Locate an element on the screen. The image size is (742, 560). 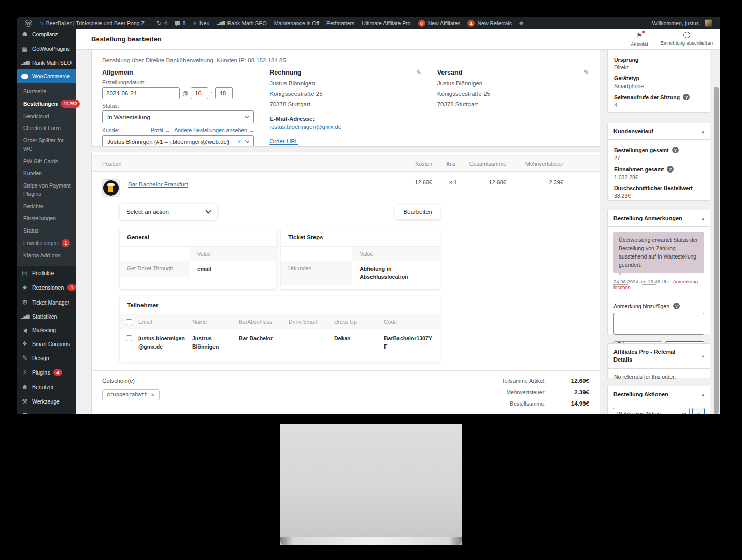
sidebar-item-design: Design is located at coordinates (47, 358).